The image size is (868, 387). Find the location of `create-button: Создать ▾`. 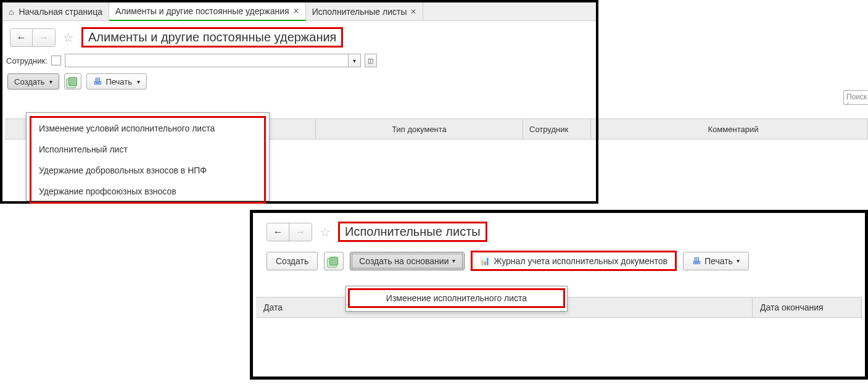

create-button: Создать ▾ is located at coordinates (33, 81).